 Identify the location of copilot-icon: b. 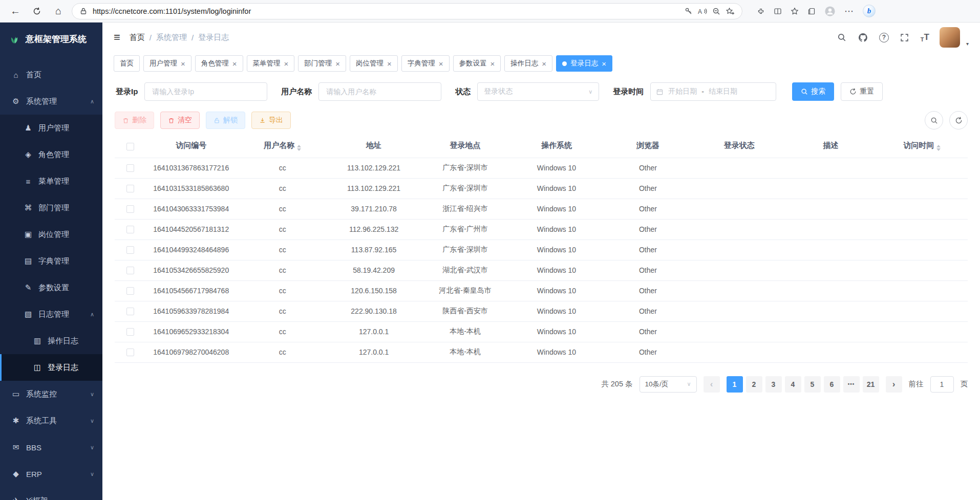
(869, 11).